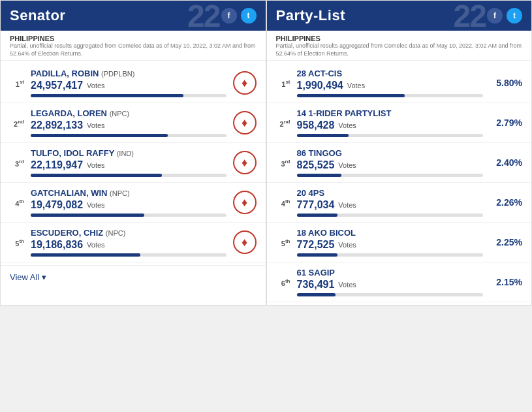 This screenshot has height=412, width=532. Describe the element at coordinates (347, 205) in the screenshot. I see `partylist-votes-label-4: Votes` at that location.